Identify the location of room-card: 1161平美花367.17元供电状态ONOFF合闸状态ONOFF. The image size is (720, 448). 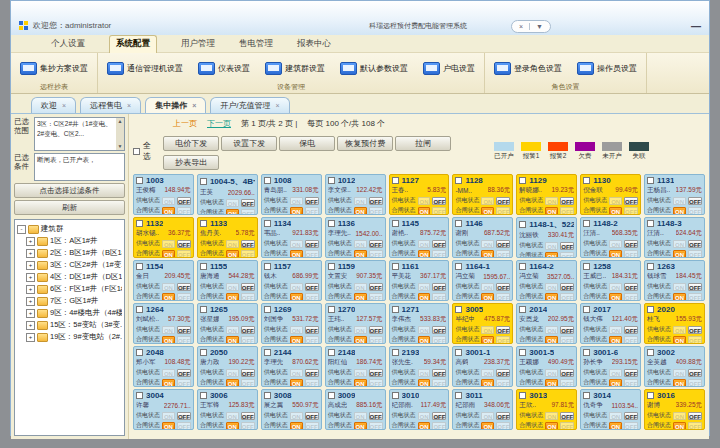
(420, 280).